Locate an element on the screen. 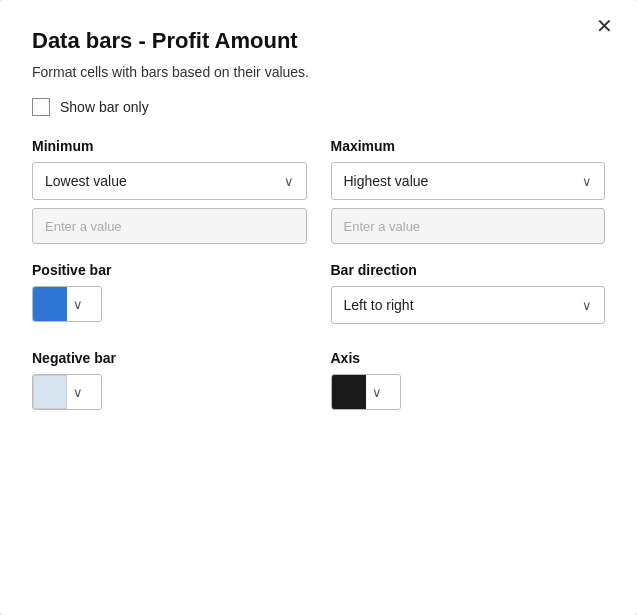 Image resolution: width=637 pixels, height=615 pixels. bar-direction-value: Left to right is located at coordinates (379, 305).